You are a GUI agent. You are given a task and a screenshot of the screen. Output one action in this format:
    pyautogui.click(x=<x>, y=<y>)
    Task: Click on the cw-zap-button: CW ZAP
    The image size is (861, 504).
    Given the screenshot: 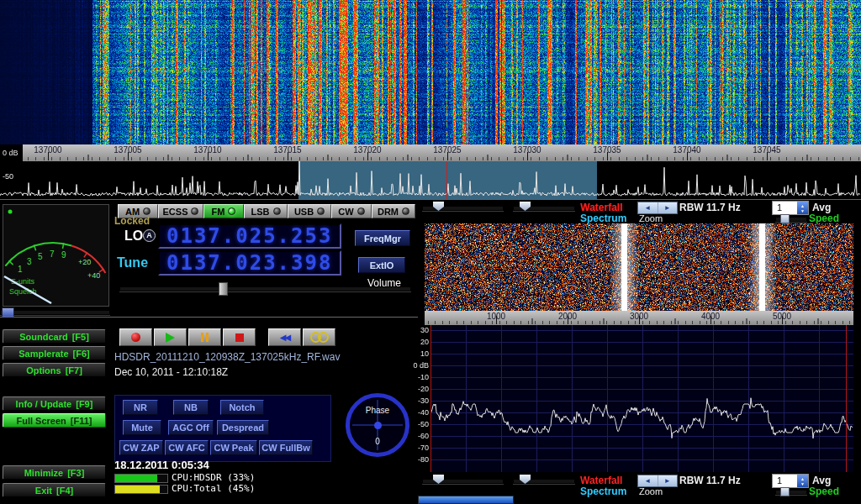 What is the action you would take?
    pyautogui.click(x=141, y=448)
    